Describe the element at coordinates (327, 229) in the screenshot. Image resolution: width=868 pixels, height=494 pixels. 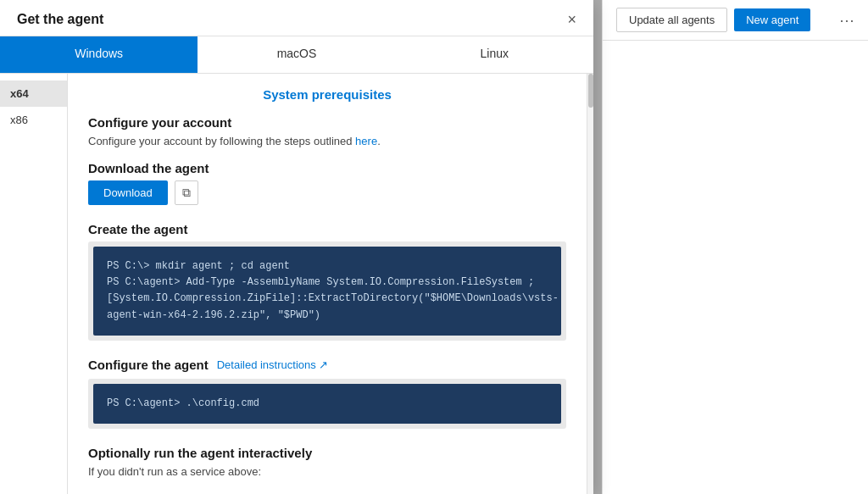
I see `create-agent-heading: Create the agent` at that location.